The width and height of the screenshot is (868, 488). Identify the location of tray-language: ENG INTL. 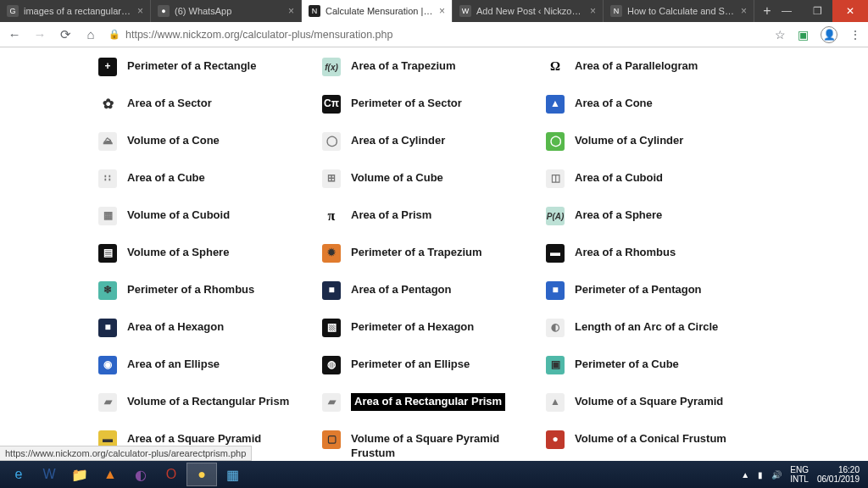
(799, 474).